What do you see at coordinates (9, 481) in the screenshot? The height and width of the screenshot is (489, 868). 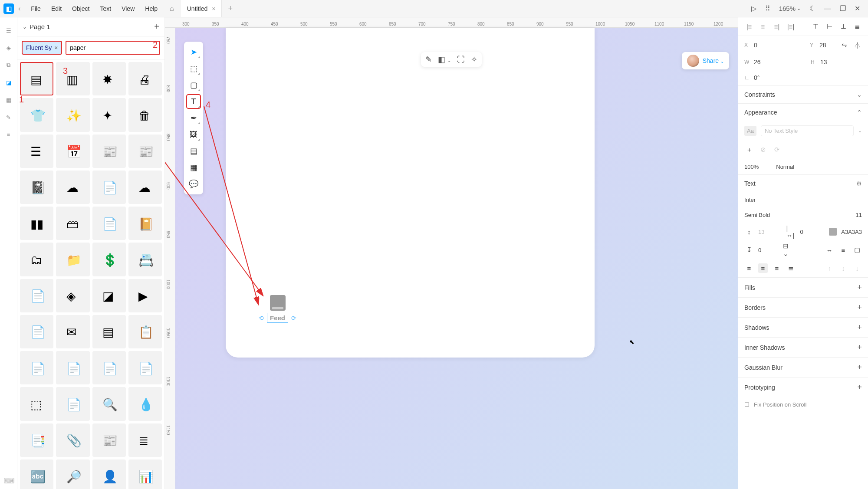 I see `keyboard-shortcuts-icon: ⌨` at bounding box center [9, 481].